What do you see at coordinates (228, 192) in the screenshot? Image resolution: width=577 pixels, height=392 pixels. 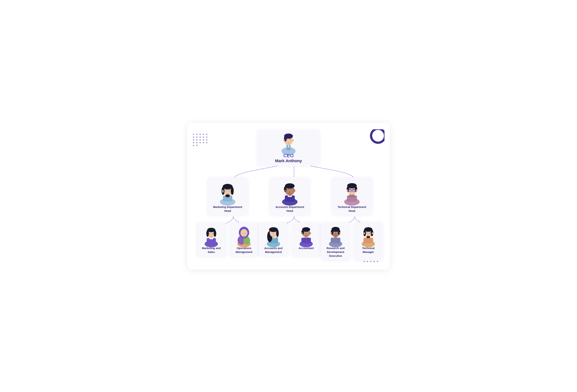 I see `marketing-head-avatar` at bounding box center [228, 192].